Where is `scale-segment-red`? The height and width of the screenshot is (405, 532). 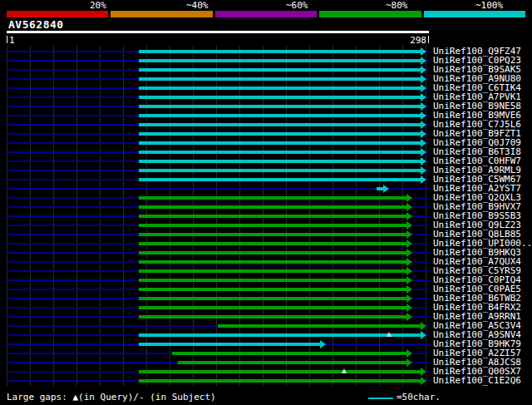 scale-segment-red is located at coordinates (57, 14).